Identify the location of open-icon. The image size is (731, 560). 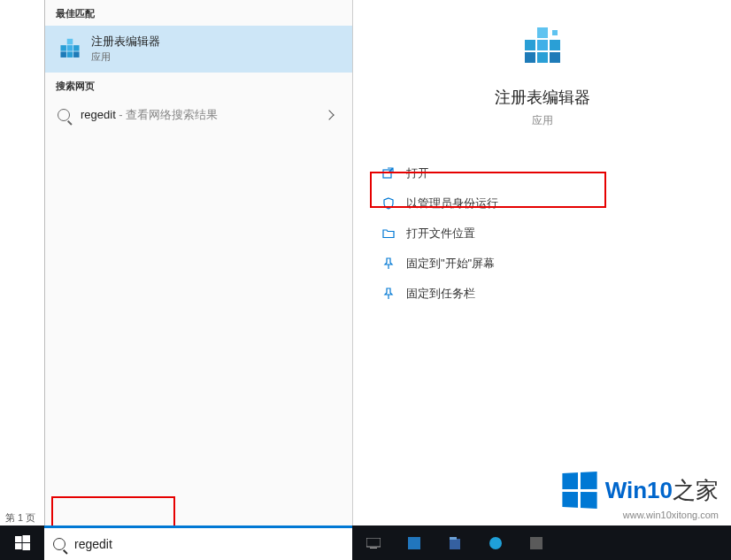
(389, 173).